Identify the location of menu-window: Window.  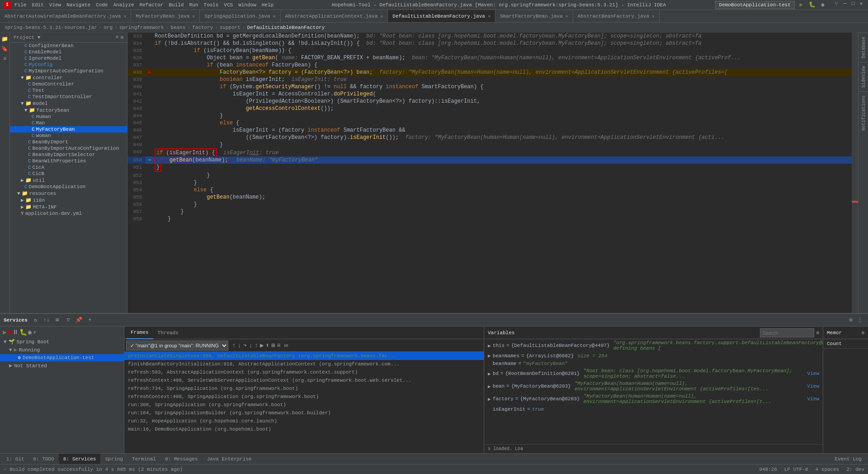
(247, 5).